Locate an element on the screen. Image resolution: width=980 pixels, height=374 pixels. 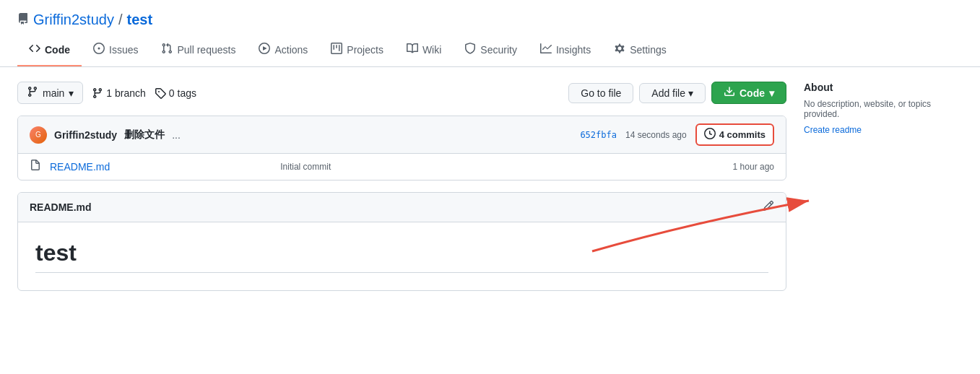
create-readme-link: Create readme is located at coordinates (883, 130).